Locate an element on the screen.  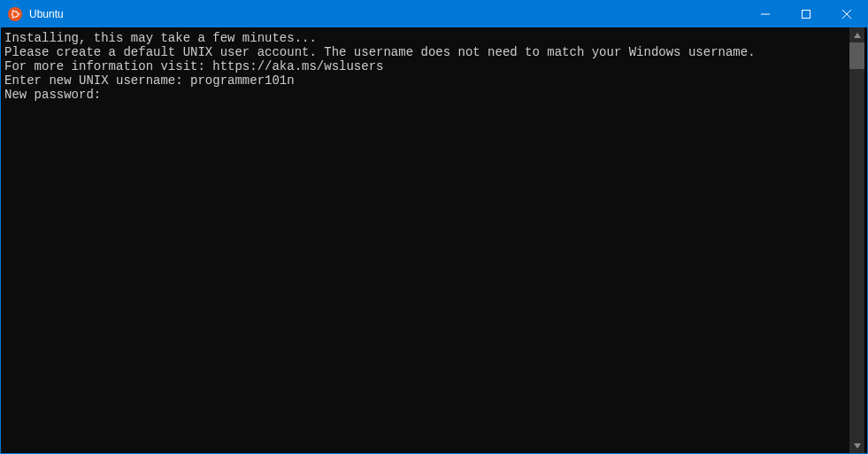
maximize-button is located at coordinates (806, 14).